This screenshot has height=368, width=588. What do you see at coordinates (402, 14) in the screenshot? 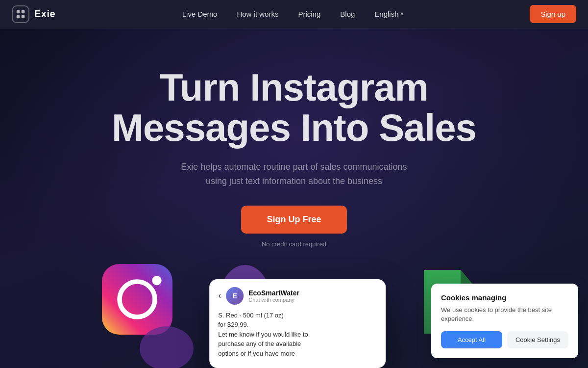
I see `chevron-down-icon: ▾` at bounding box center [402, 14].